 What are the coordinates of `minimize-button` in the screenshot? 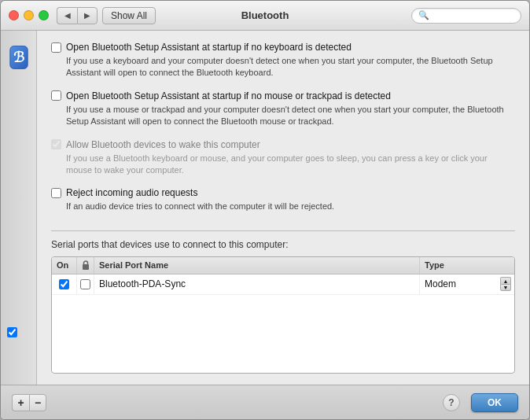 It's located at (28, 16).